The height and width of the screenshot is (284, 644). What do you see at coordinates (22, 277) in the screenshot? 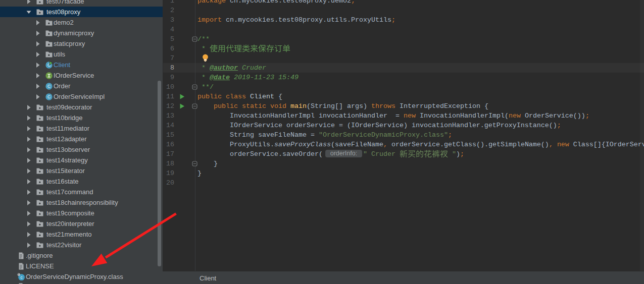
I see `svg-text: c` at bounding box center [22, 277].